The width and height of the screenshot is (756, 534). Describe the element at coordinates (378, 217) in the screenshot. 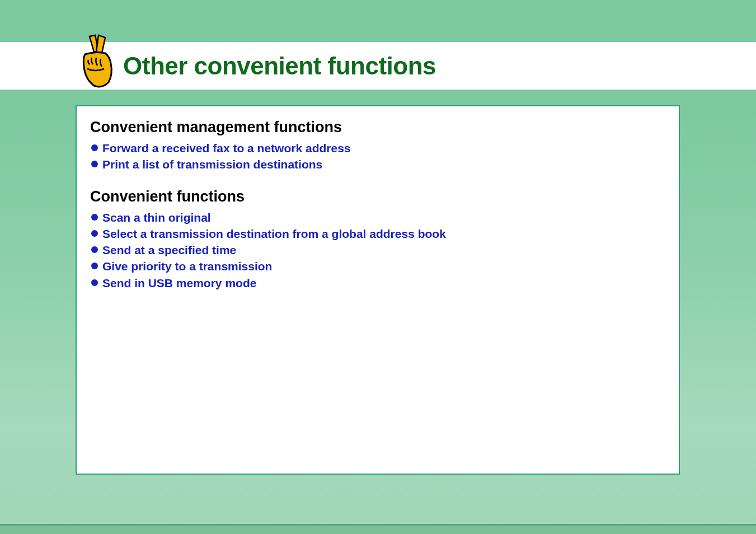

I see `list-item: Scan a thin original` at that location.